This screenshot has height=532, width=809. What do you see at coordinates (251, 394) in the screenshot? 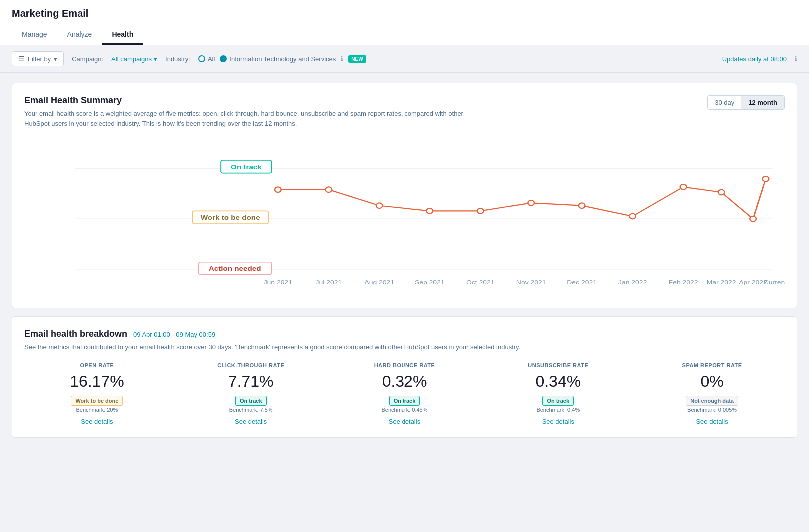
I see `metric-ctr: CLICK-THROUGH RATE 7.71% On track Benchm…` at bounding box center [251, 394].